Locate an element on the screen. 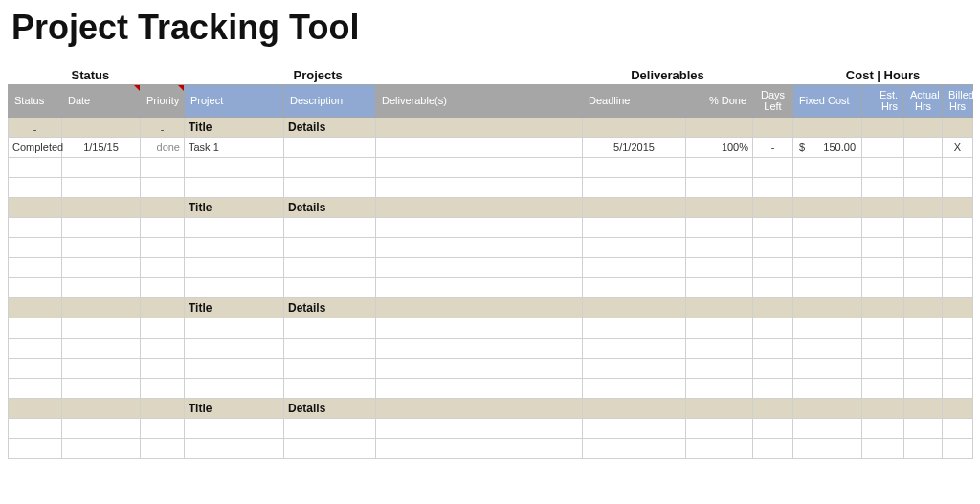 This screenshot has width=980, height=504. group-cost-hours: Cost | Hours is located at coordinates (883, 75).